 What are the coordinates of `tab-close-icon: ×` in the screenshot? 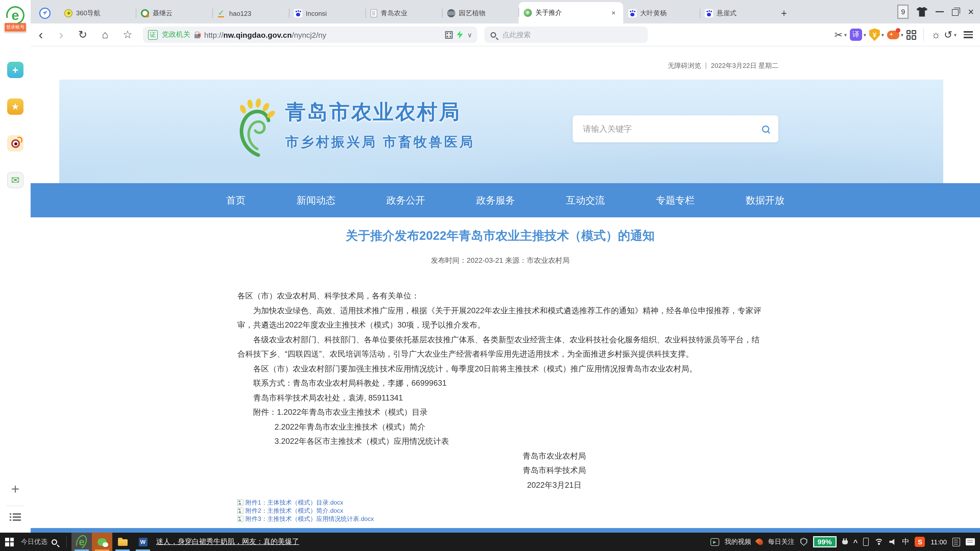 It's located at (614, 13).